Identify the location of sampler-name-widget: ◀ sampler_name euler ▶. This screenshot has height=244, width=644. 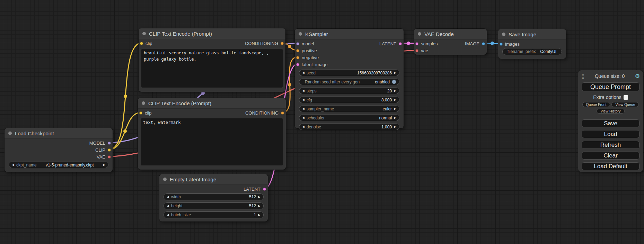
(349, 109).